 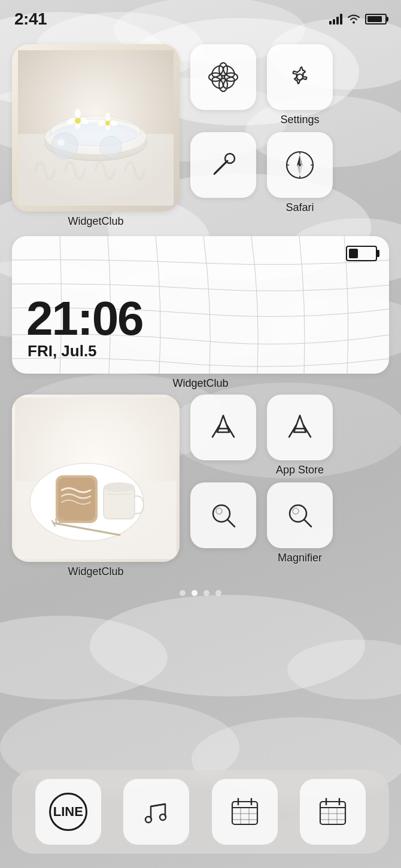 I want to click on music-app-dock-icon, so click(x=156, y=812).